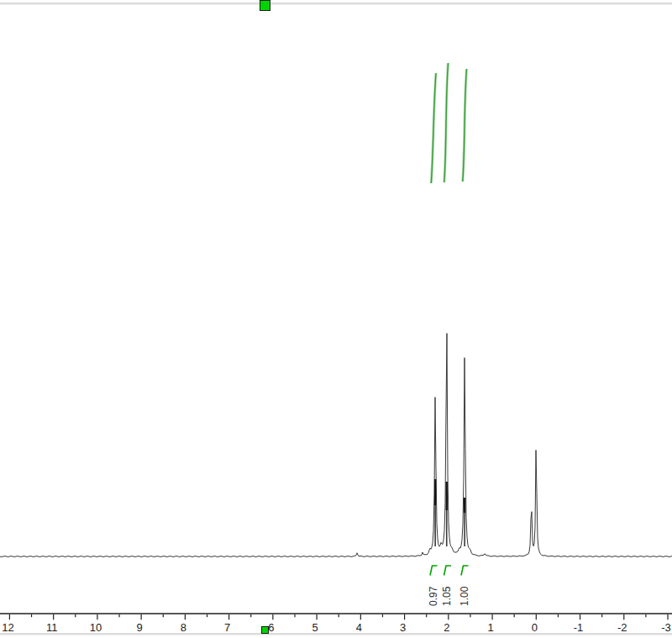 This screenshot has height=638, width=672. I want to click on x-axis-tick-label: 6, so click(270, 627).